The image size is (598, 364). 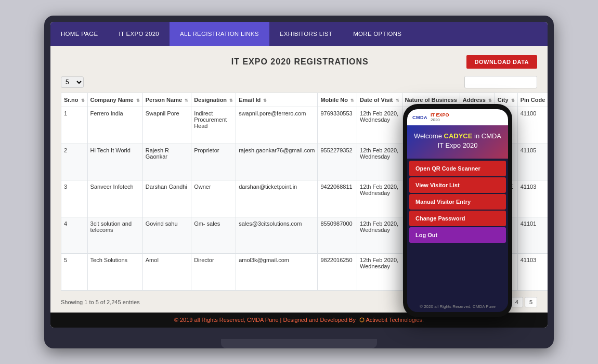 What do you see at coordinates (299, 82) in the screenshot?
I see `table-controls: 5 10 25 50` at bounding box center [299, 82].